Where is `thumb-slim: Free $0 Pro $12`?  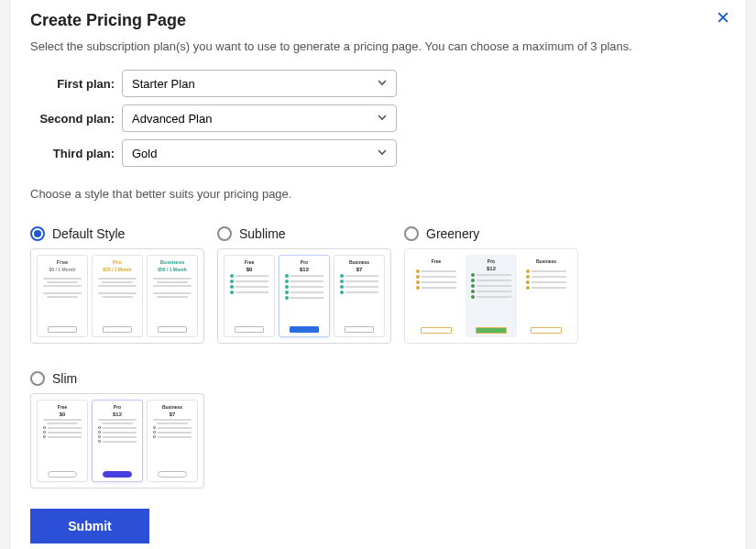
thumb-slim: Free $0 Pro $12 is located at coordinates (117, 441).